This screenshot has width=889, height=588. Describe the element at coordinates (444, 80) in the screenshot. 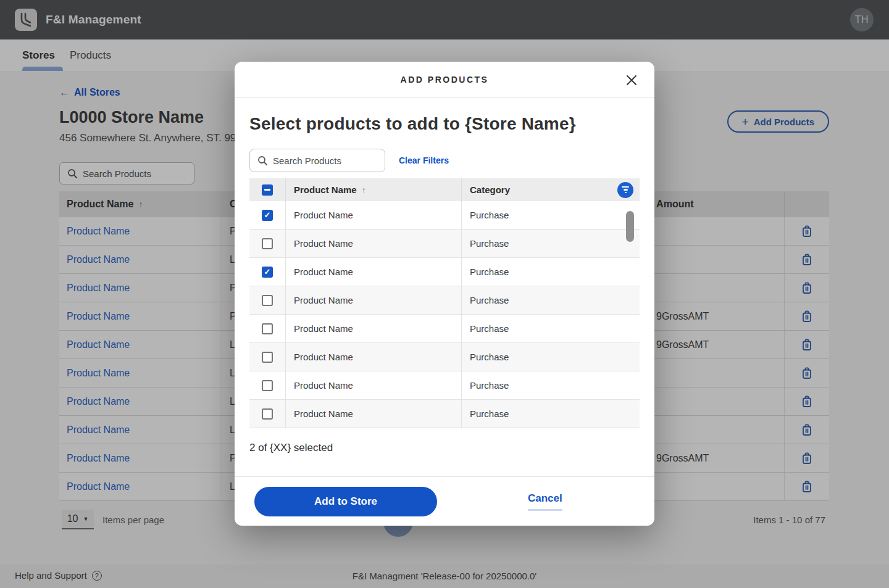

I see `modal-header-title: ADD PRODUCTS` at that location.